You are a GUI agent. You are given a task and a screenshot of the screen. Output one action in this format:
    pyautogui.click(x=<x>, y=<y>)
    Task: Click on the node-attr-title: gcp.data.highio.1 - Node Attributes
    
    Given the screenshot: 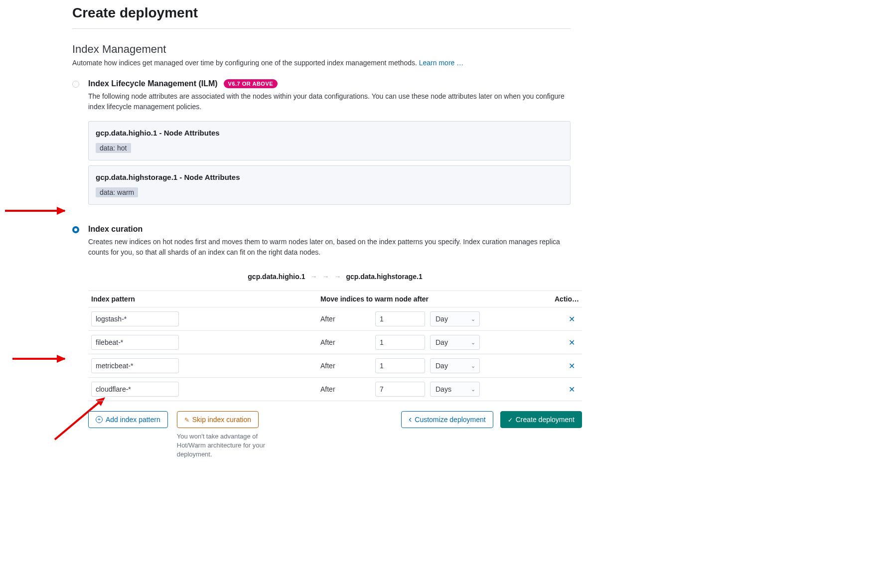 What is the action you would take?
    pyautogui.click(x=329, y=133)
    